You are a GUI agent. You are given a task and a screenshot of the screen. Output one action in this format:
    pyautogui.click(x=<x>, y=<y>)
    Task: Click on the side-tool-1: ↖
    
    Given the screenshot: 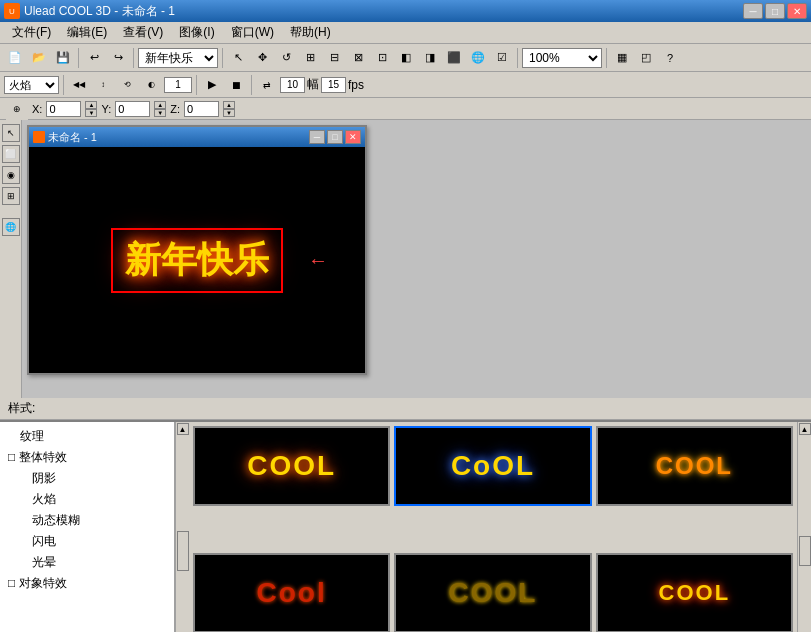 What is the action you would take?
    pyautogui.click(x=11, y=133)
    